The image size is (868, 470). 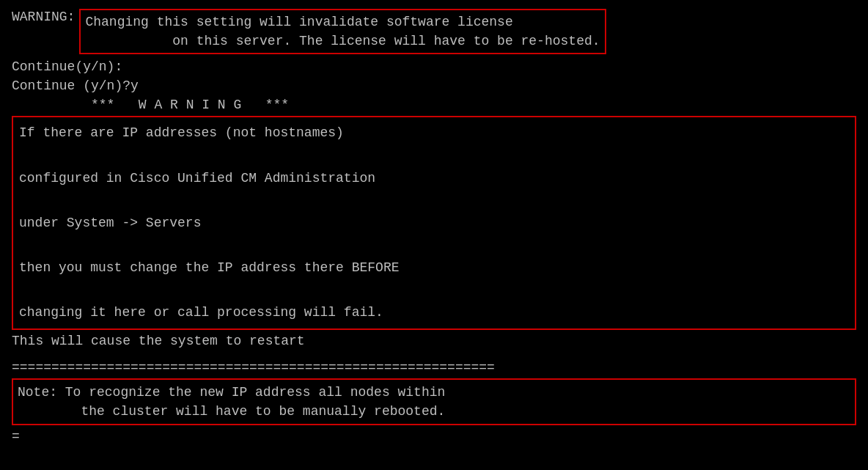 What do you see at coordinates (434, 133) in the screenshot?
I see `ip-line1: If there are IP addresses (not hostnames…` at bounding box center [434, 133].